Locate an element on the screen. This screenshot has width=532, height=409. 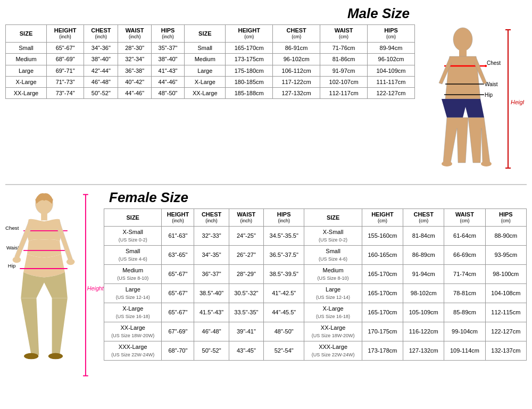
female-table-cell: 36.5"-37.5" is located at coordinates (284, 255).